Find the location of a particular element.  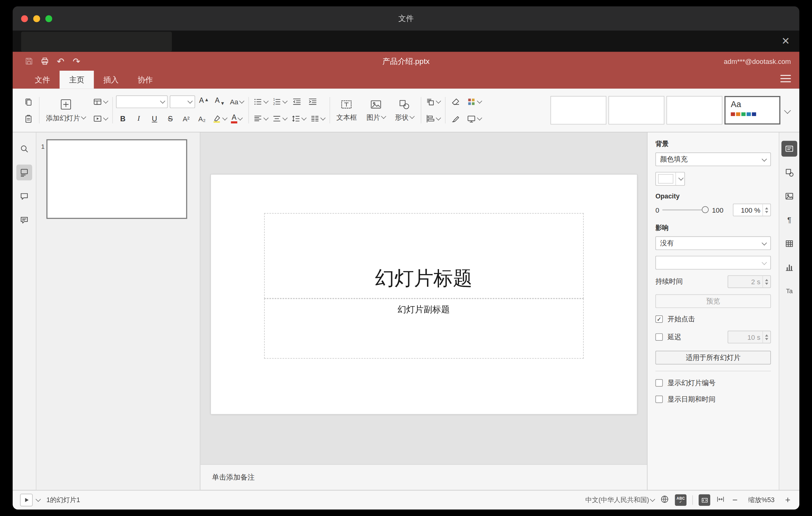

start-slideshow-statusbar-button is located at coordinates (26, 500).